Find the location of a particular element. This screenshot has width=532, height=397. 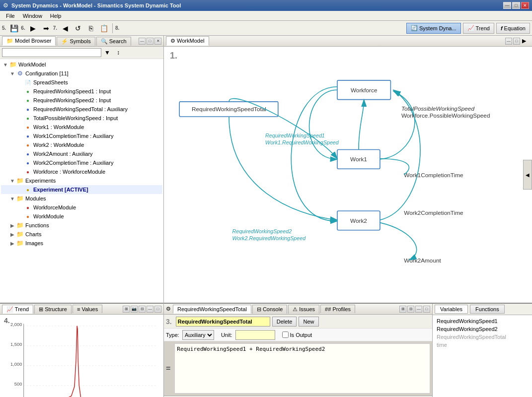

tab-model-browser: 📁 Model Browser is located at coordinates (29, 41).